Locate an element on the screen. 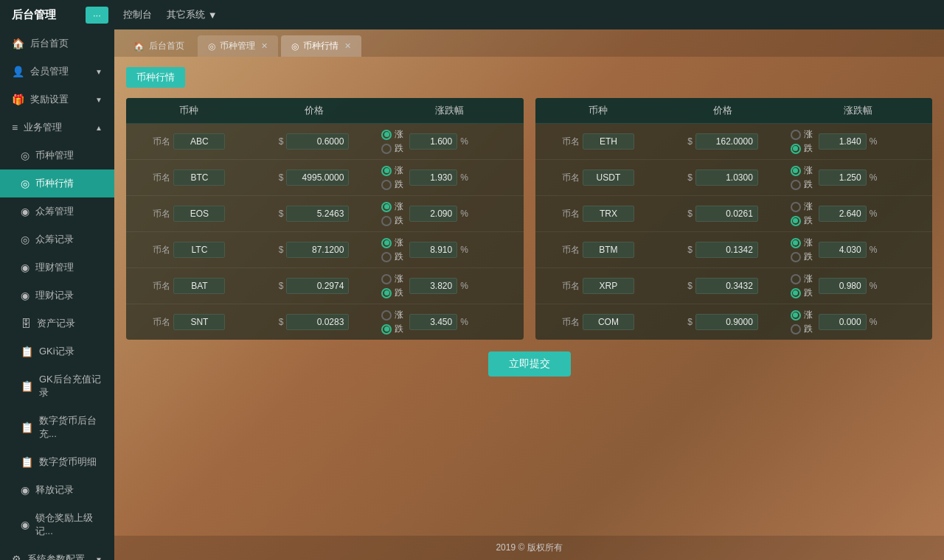 This screenshot has width=944, height=560. nav-console: 控制台 is located at coordinates (137, 15).